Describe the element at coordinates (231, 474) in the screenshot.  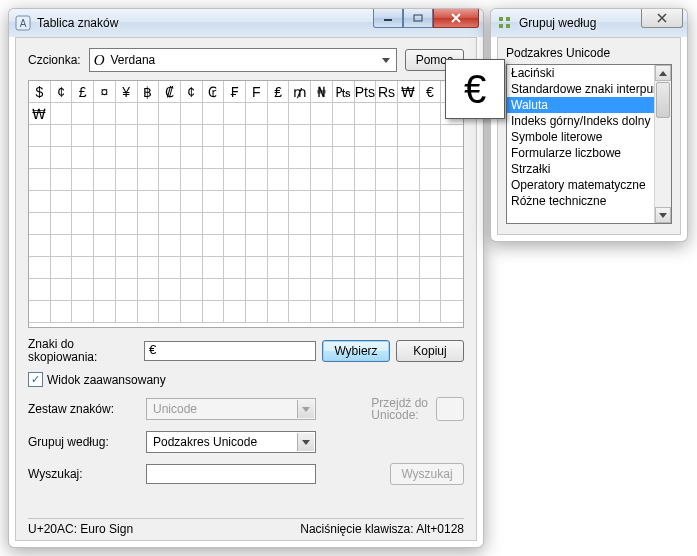
I see `search-input` at that location.